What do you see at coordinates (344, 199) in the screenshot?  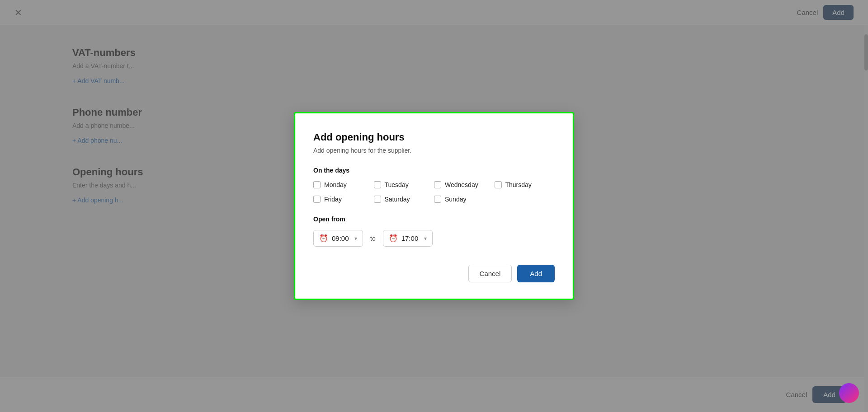 I see `friday-day-item: Friday` at bounding box center [344, 199].